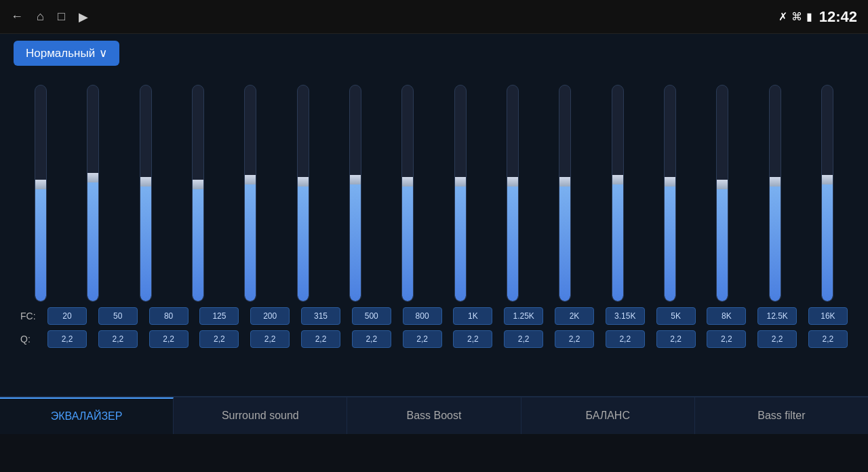  Describe the element at coordinates (625, 316) in the screenshot. I see `fc-button-11: 3.15K` at that location.